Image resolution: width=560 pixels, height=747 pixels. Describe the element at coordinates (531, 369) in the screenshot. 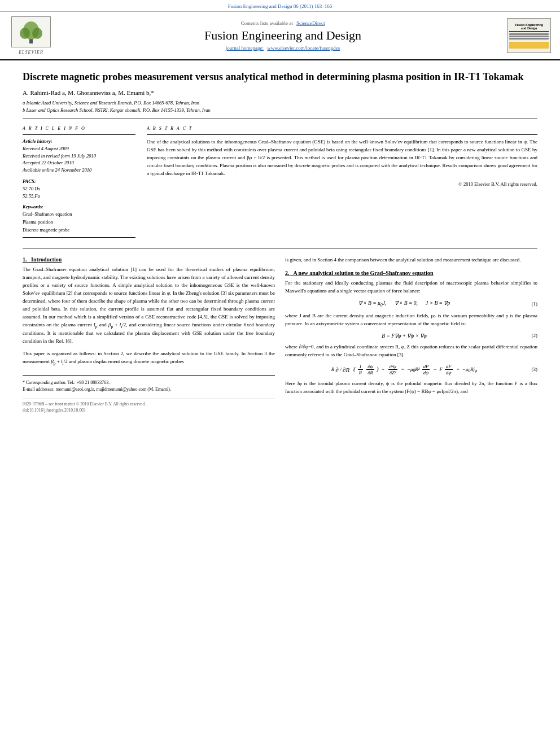

I see `eq3-number: (3)` at that location.